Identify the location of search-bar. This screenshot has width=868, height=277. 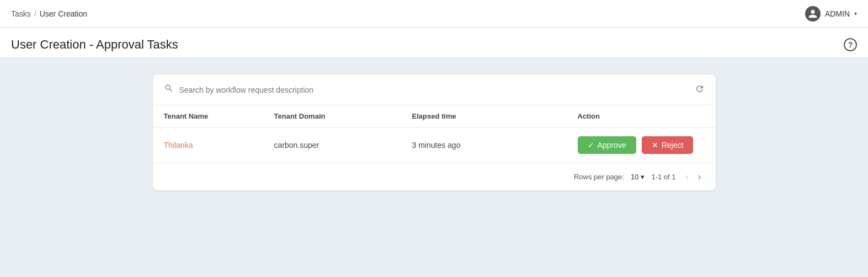
(434, 90).